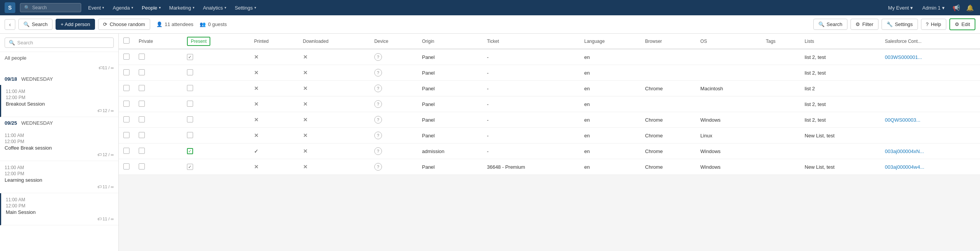 The image size is (980, 251). Describe the element at coordinates (549, 135) in the screenshot. I see `table-row: ✕✕?Panel-enChromeLinuxNew List, test` at that location.